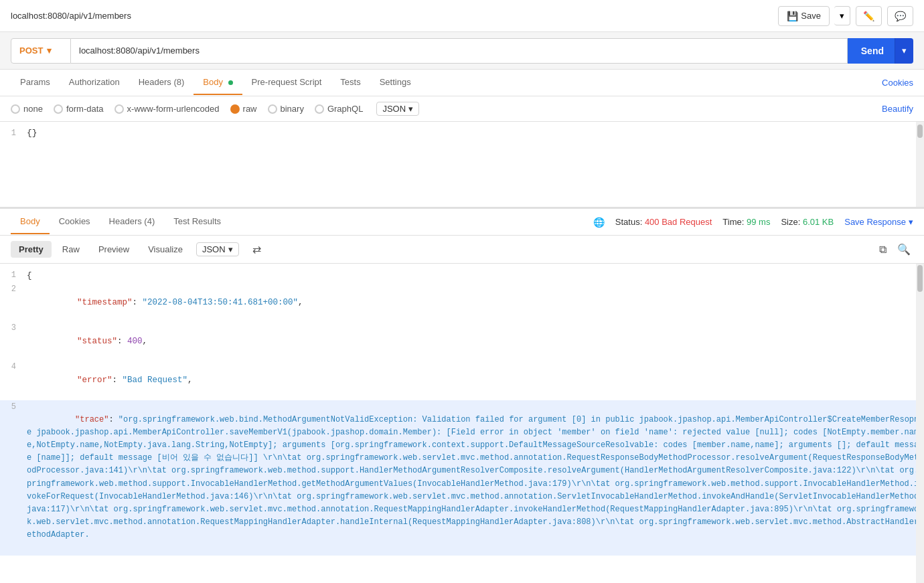 Image resolution: width=924 pixels, height=583 pixels. What do you see at coordinates (882, 250) in the screenshot?
I see `copy-button: ⧉` at bounding box center [882, 250].